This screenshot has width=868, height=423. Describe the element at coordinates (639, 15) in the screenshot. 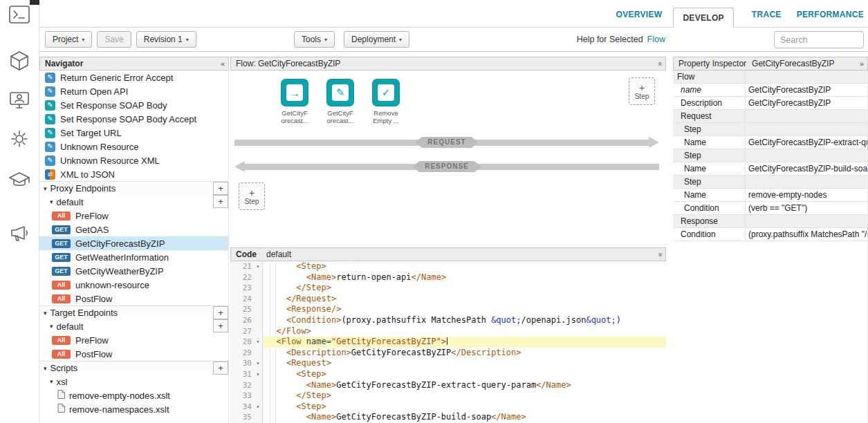

I see `tab-overview: OVERVIEW` at that location.